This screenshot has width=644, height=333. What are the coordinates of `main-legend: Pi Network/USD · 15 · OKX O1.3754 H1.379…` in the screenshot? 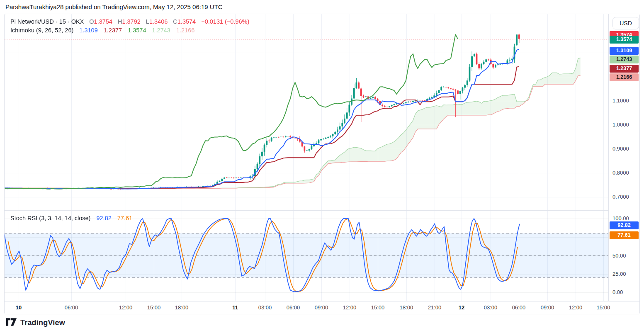 It's located at (130, 26).